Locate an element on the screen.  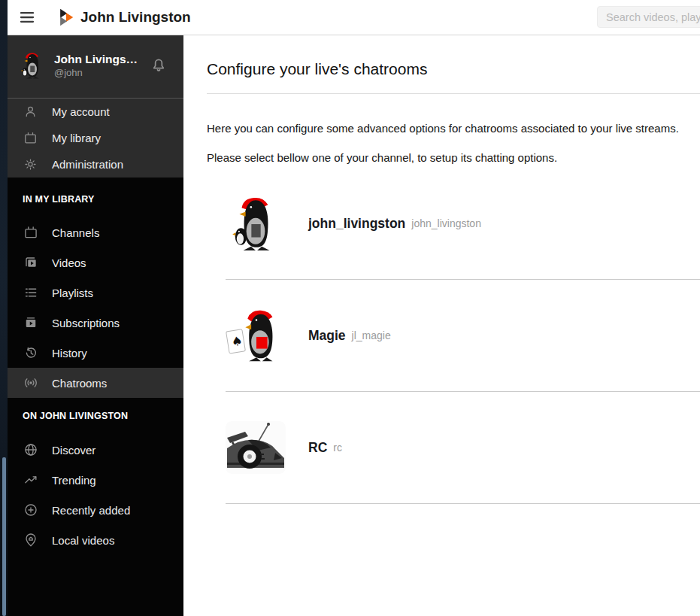
user-avatar is located at coordinates (32, 65).